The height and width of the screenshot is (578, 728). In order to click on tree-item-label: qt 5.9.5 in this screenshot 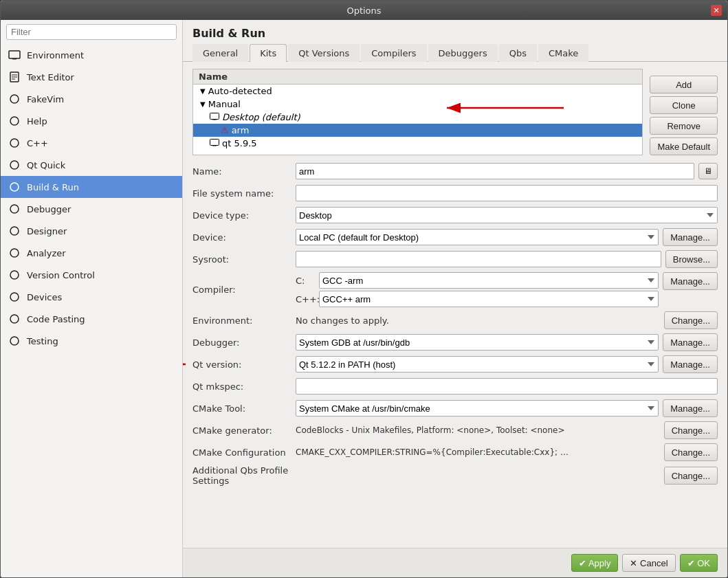, I will do `click(239, 143)`.